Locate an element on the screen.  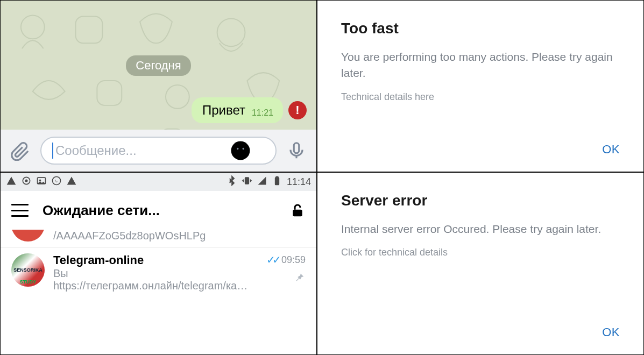
bluetooth-icon is located at coordinates (232, 182).